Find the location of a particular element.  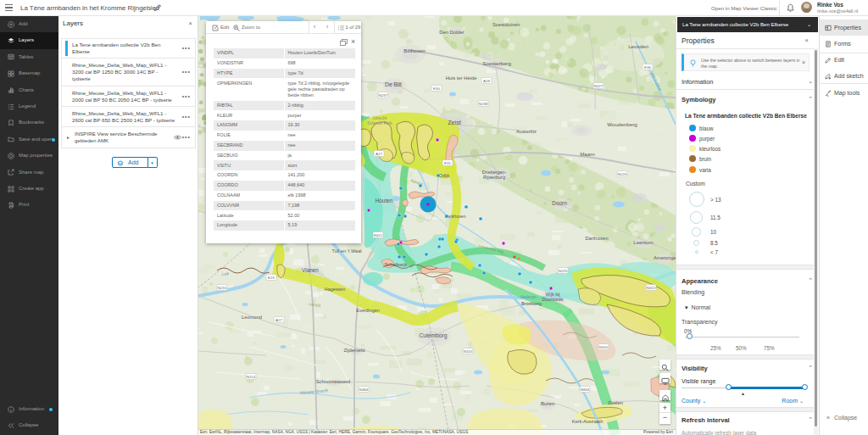

svg-text: Lek is located at coordinates (225, 273).